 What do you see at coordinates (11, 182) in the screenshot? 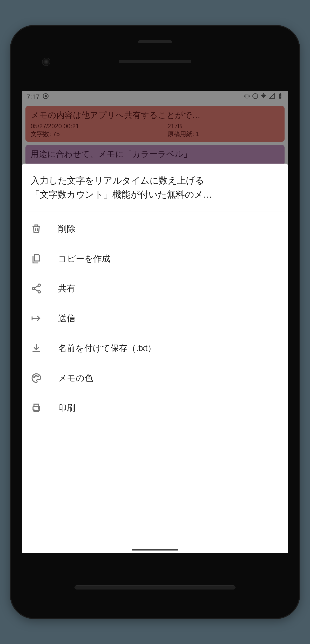
I see `power-button` at bounding box center [11, 182].